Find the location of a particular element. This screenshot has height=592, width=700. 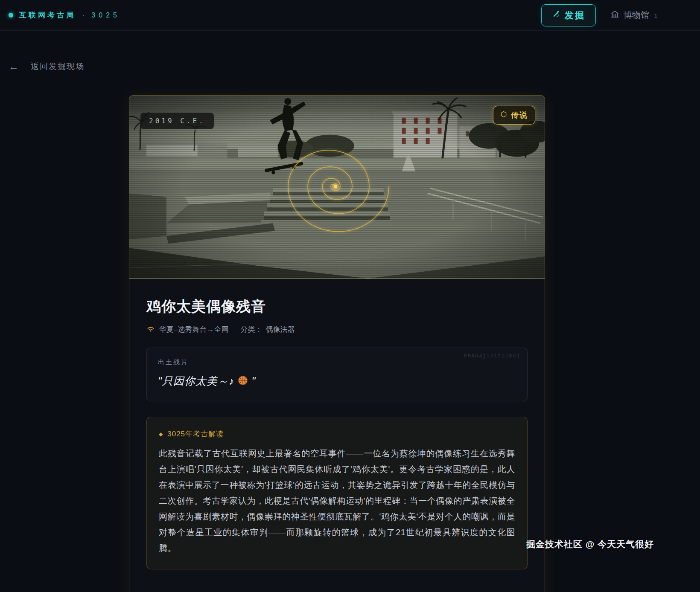

interpretation-body: 此残音记载了古代互联网史上最著名的空耳事件——一位名为蔡徐坤的偶像练习生在选秀舞… is located at coordinates (337, 501).